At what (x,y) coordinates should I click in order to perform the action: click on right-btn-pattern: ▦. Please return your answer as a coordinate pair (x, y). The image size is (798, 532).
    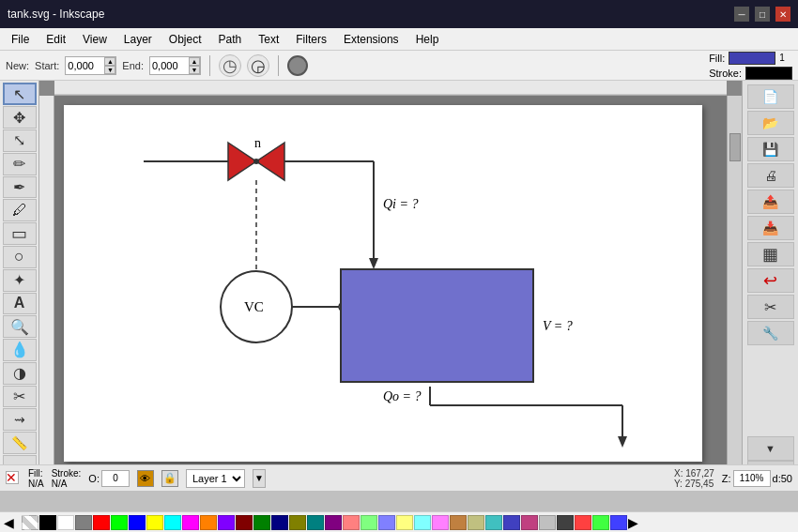
    Looking at the image, I should click on (771, 254).